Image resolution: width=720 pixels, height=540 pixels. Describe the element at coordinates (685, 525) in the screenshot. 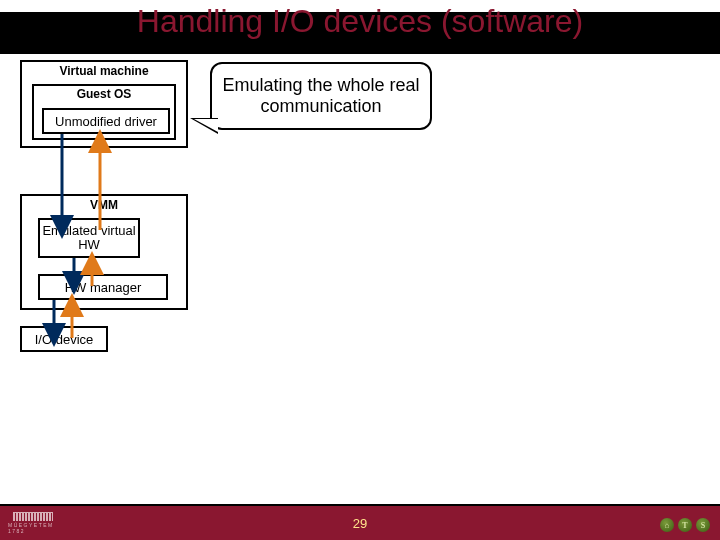

I see `logo-dot: T` at that location.